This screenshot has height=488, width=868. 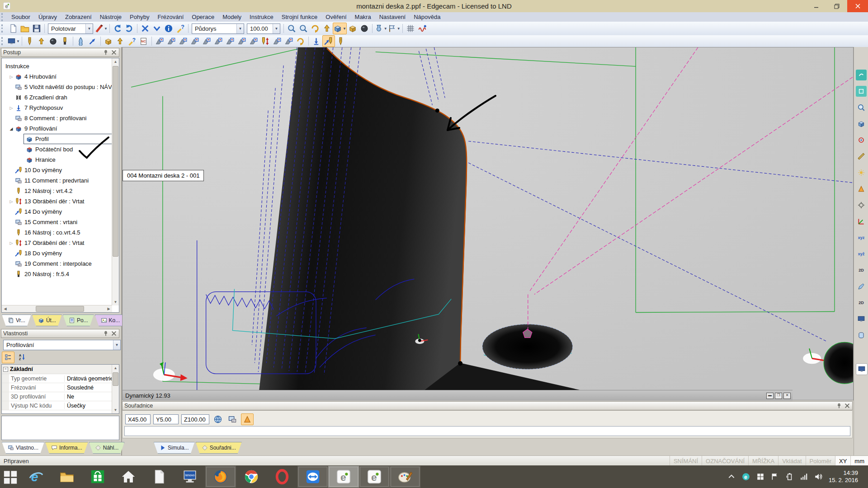 I want to click on taskbar-edgecam-active, so click(x=344, y=477).